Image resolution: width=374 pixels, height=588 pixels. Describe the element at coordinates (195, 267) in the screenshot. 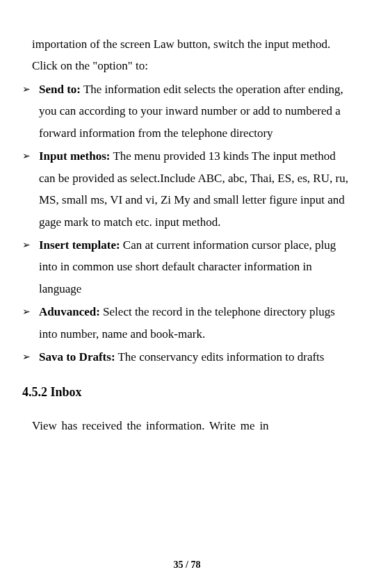

I see `bullet-content: Insert template: Can at current informat…` at that location.